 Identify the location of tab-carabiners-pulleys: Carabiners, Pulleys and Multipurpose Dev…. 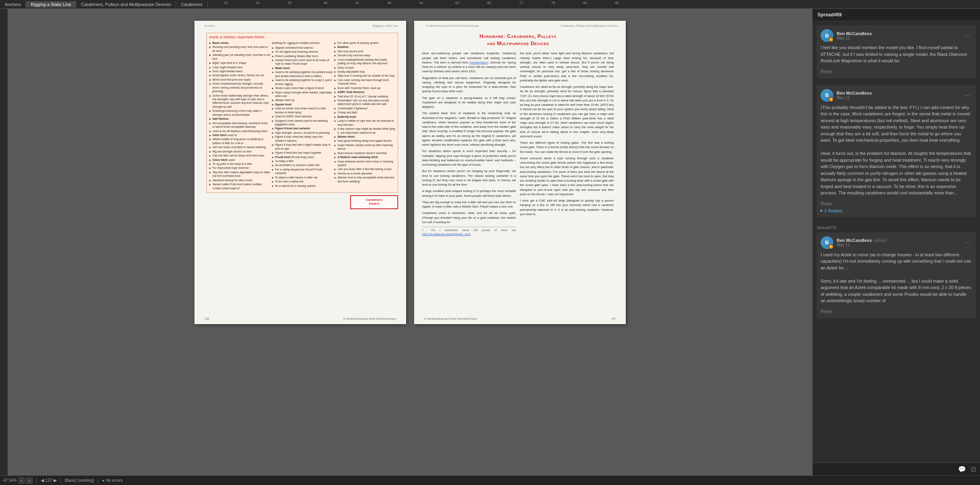
(126, 4).